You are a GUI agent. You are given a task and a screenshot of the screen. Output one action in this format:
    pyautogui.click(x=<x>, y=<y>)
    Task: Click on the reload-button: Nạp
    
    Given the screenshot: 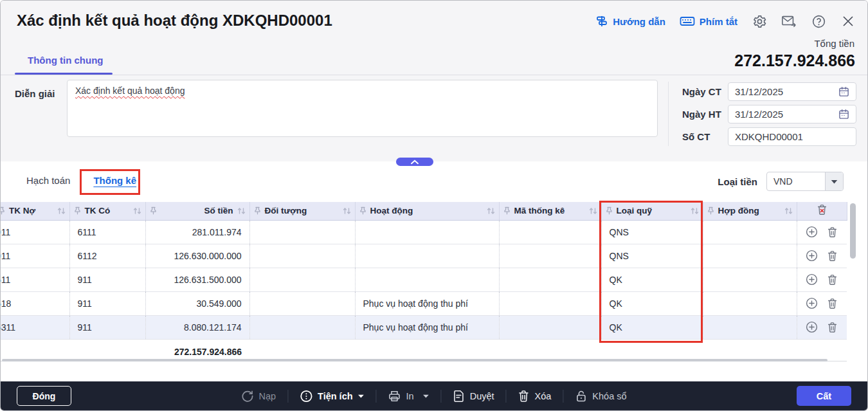 What is the action you would take?
    pyautogui.click(x=258, y=396)
    